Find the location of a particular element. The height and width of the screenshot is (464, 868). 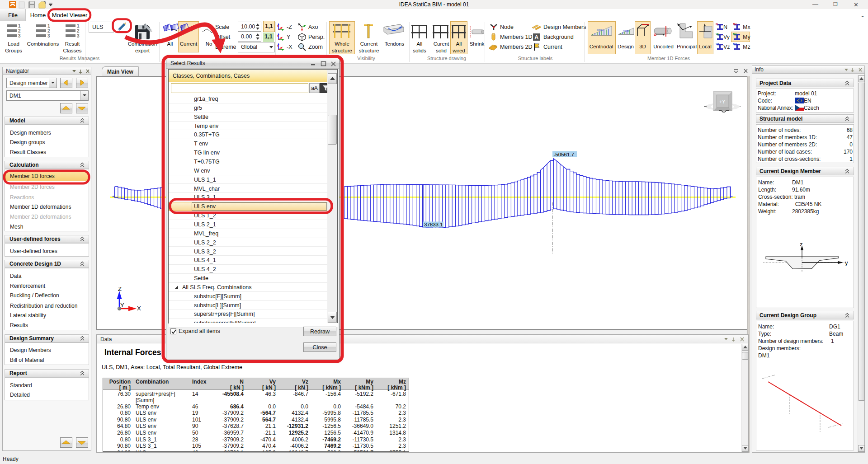

svg-text: Y is located at coordinates (122, 305).